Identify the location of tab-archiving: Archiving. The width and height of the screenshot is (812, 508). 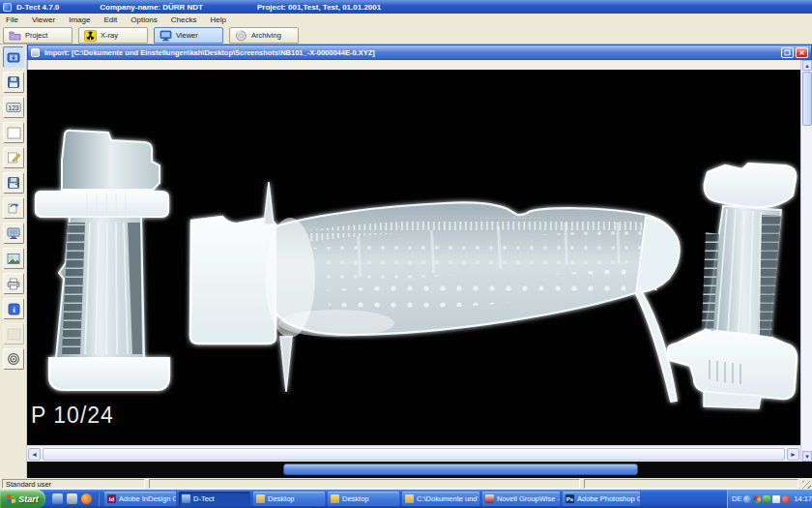
(264, 35).